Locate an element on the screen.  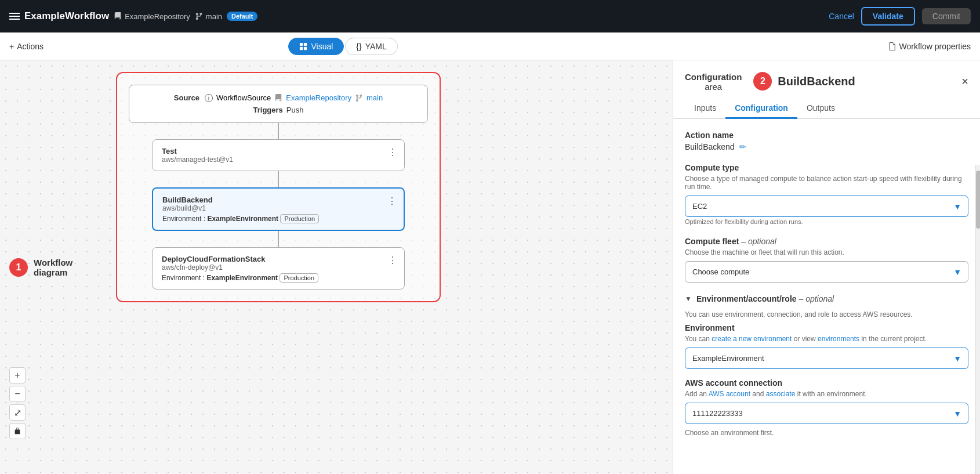
workflow-diagram-label: 1 Workflowdiagram is located at coordinates (41, 267).